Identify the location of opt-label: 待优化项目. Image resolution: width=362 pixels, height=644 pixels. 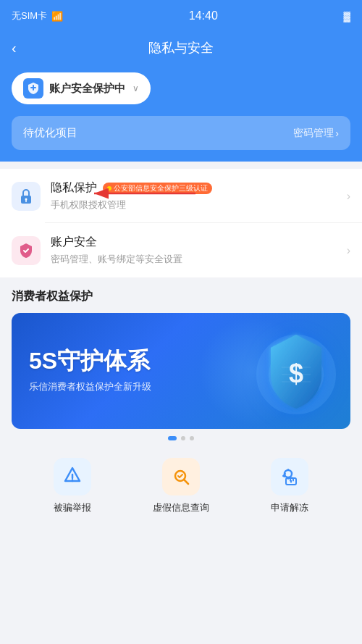
(51, 133).